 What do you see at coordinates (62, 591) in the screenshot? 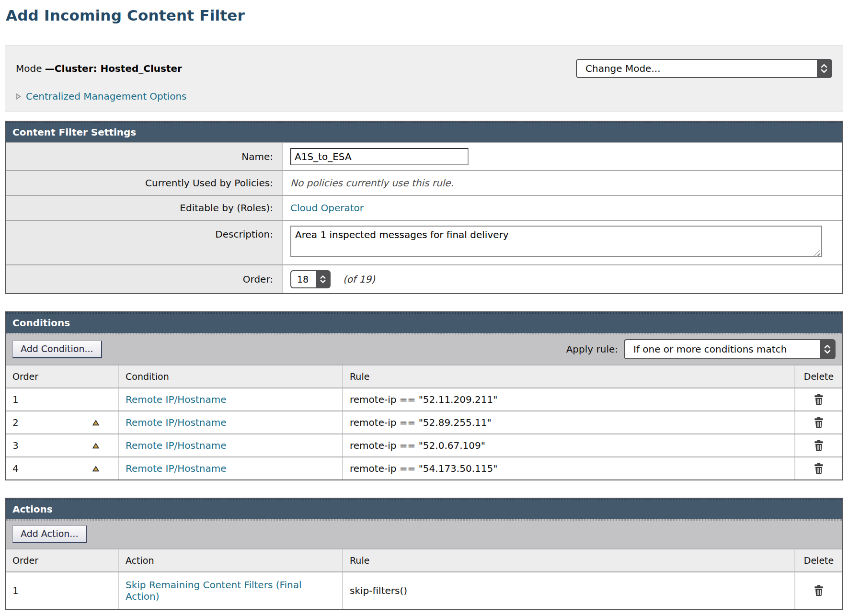
I see `action-order-cell: 1` at bounding box center [62, 591].